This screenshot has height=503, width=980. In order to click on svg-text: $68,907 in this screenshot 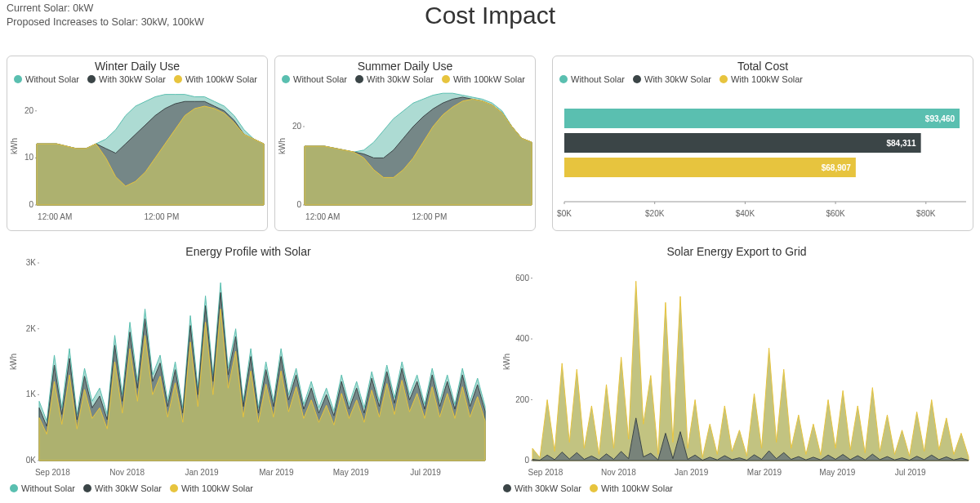, I will do `click(836, 168)`.